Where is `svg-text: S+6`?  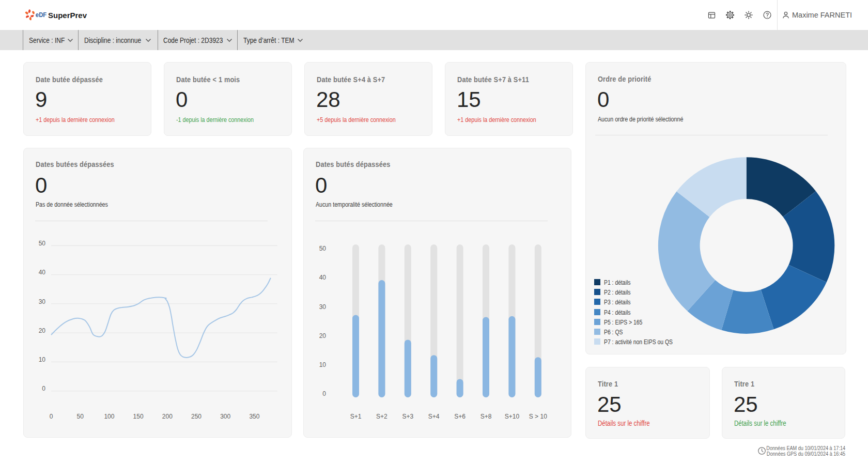 svg-text: S+6 is located at coordinates (460, 416).